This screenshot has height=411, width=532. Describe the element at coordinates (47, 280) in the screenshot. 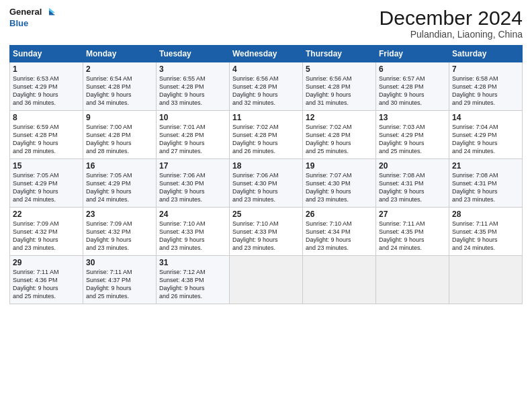

I see `table-row: 29Sunrise: 7:11 AMSunset: 4:36 PMDayligh…` at that location.